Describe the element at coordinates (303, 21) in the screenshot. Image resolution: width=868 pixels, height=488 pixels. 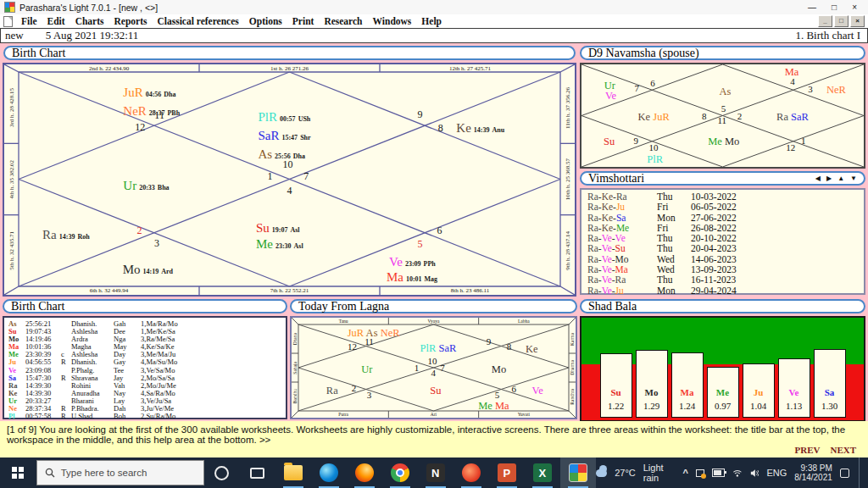
I see `menu-print: Print` at that location.